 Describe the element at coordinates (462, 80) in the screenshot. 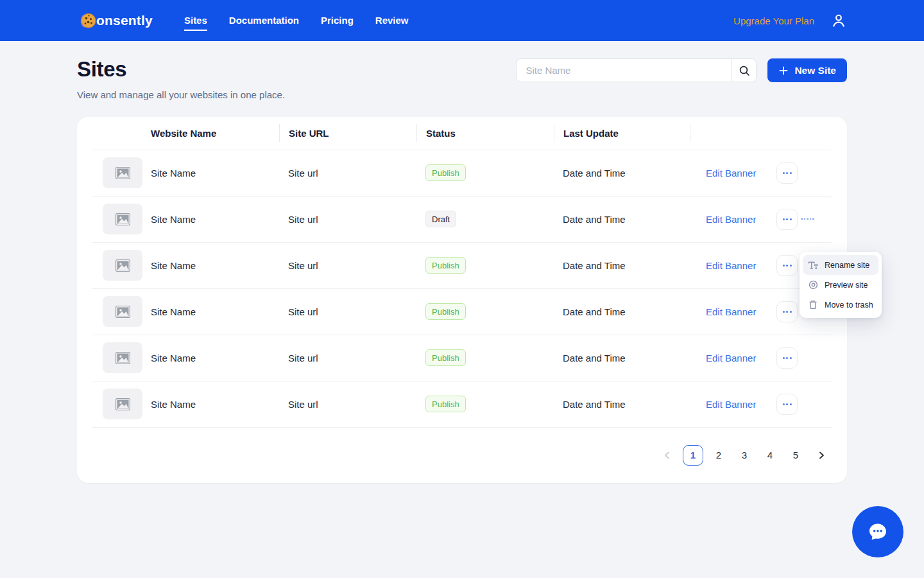

I see `page-head: Sites View and manage all your websites …` at that location.